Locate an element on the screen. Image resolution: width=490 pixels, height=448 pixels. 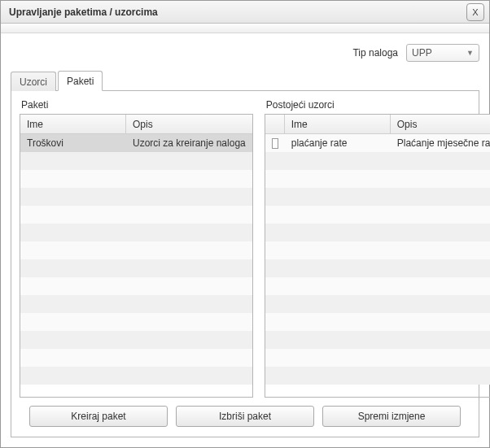
panel-paketi-title: Paketi is located at coordinates (137, 105).